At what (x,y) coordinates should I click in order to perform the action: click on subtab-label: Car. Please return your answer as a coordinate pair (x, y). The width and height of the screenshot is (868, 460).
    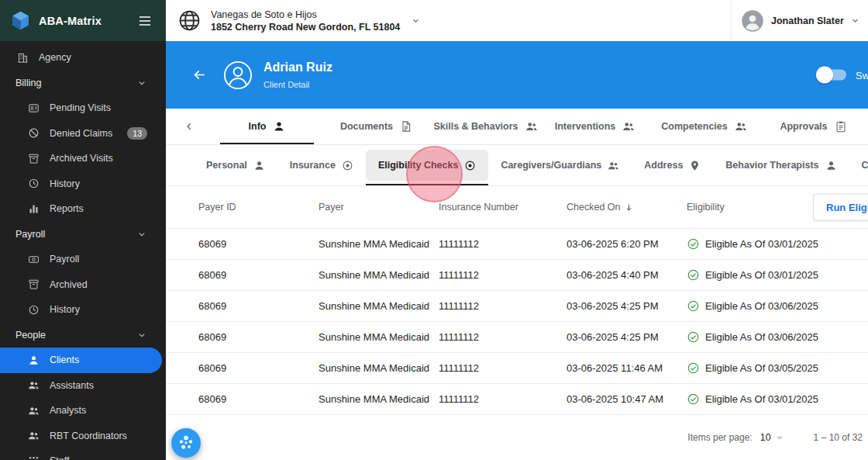
    Looking at the image, I should click on (865, 165).